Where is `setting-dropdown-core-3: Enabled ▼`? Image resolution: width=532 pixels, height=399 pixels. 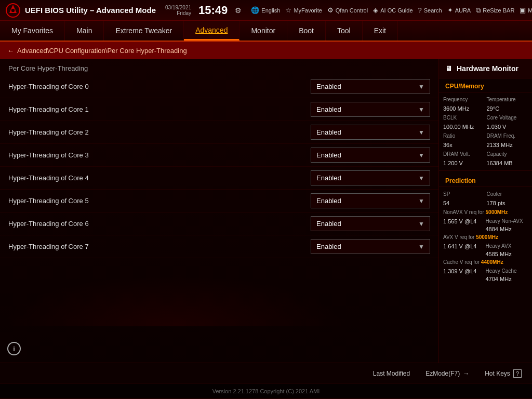
setting-dropdown-core-3: Enabled ▼ is located at coordinates (370, 155).